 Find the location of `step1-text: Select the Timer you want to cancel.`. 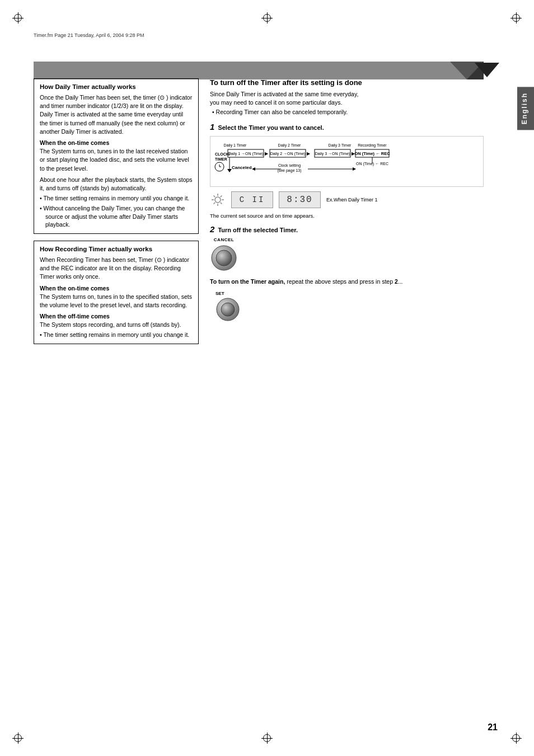

step1-text: Select the Timer you want to cancel. is located at coordinates (271, 128).